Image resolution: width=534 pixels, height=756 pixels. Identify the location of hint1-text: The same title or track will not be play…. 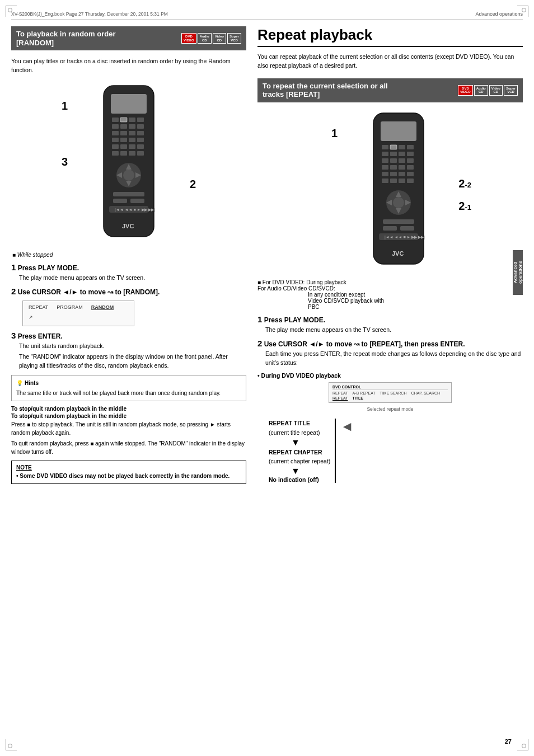
(129, 393).